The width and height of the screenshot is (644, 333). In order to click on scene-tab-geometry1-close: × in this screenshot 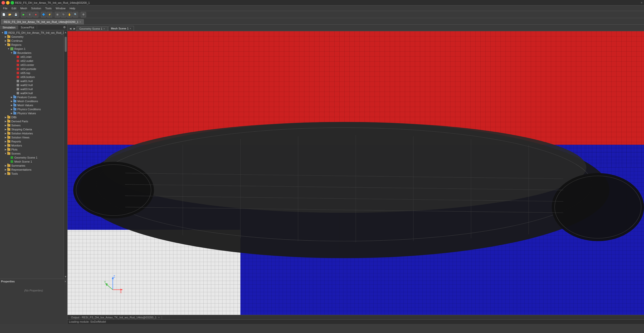, I will do `click(104, 29)`.